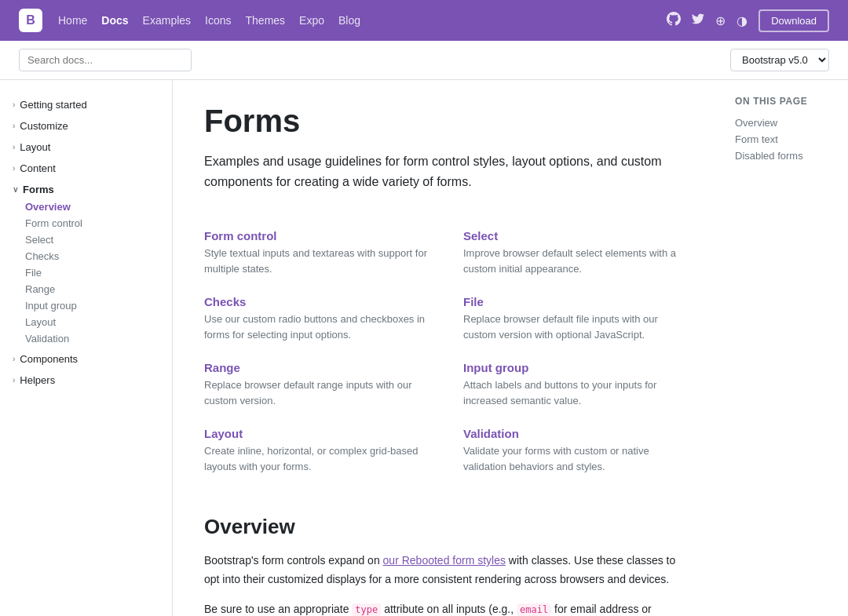 The height and width of the screenshot is (616, 848). What do you see at coordinates (424, 20) in the screenshot?
I see `navbar: B Home Docs Examples Icons Themes Expo B…` at bounding box center [424, 20].